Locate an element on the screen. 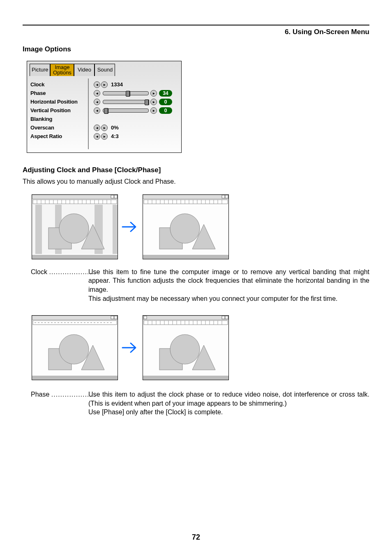  tab-video: Video is located at coordinates (84, 70).